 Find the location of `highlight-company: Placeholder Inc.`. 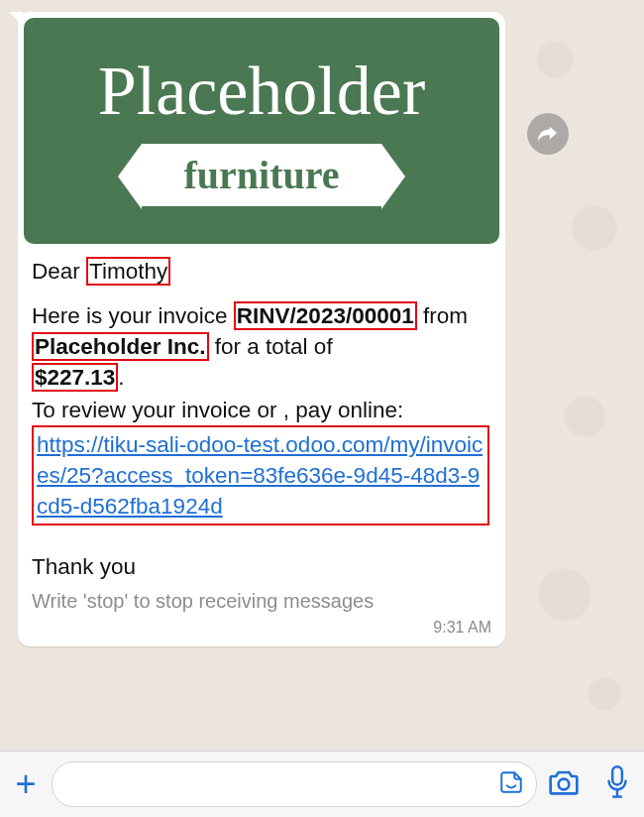

highlight-company: Placeholder Inc. is located at coordinates (121, 347).